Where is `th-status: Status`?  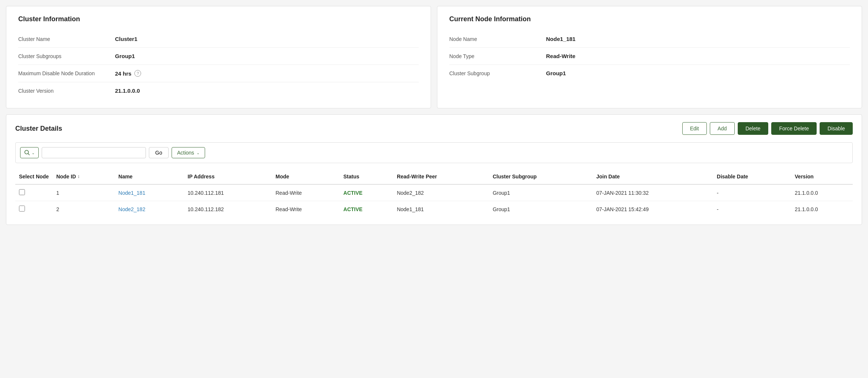 th-status: Status is located at coordinates (367, 177).